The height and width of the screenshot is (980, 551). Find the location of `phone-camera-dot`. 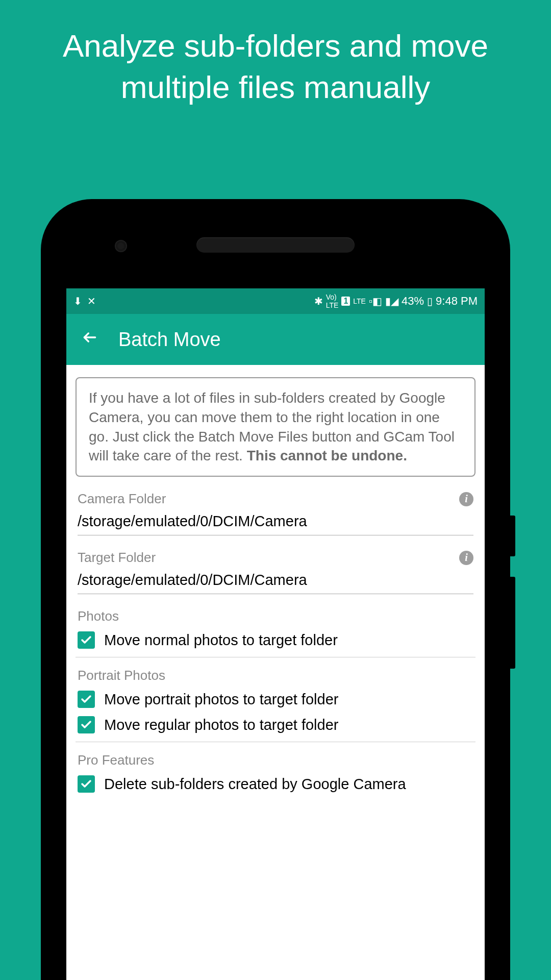

phone-camera-dot is located at coordinates (121, 246).